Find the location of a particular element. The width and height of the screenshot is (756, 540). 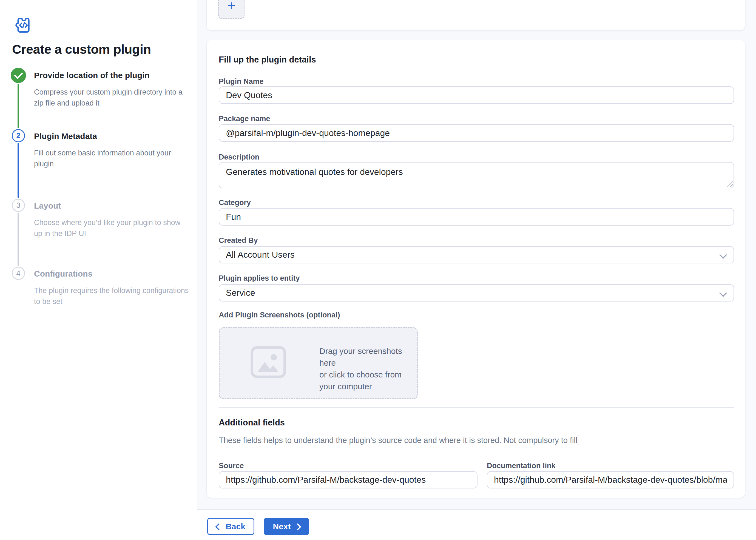

chevron-left-icon is located at coordinates (219, 527).